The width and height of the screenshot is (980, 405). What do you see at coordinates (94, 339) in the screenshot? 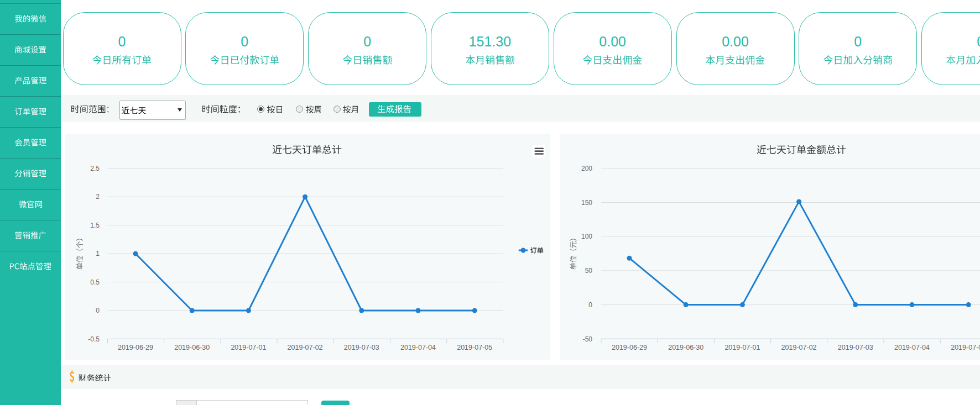
I see `svg-text: -0.5` at bounding box center [94, 339].